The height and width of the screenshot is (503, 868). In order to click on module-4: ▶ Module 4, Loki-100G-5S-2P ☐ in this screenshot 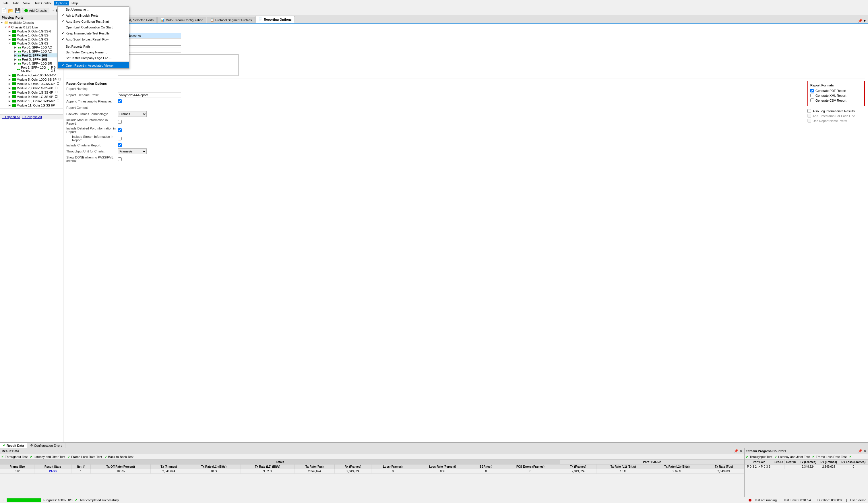, I will do `click(35, 75)`.